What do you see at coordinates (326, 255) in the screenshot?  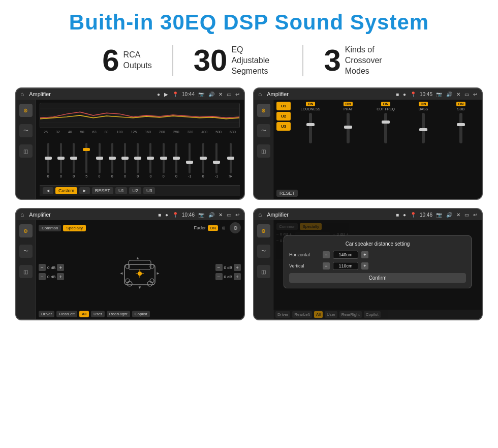 I see `horizontal-minus-btn: −` at bounding box center [326, 255].